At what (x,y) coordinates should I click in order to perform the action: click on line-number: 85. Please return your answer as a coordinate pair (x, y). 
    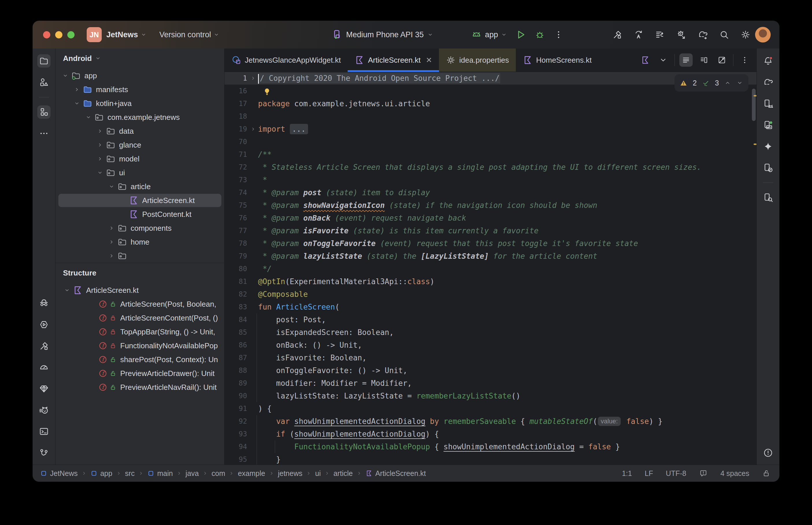
    Looking at the image, I should click on (236, 332).